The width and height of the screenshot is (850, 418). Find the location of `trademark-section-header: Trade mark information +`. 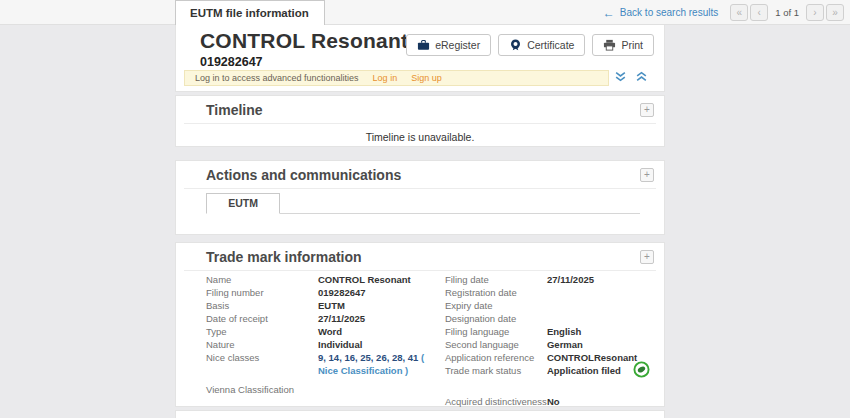

trademark-section-header: Trade mark information + is located at coordinates (420, 256).